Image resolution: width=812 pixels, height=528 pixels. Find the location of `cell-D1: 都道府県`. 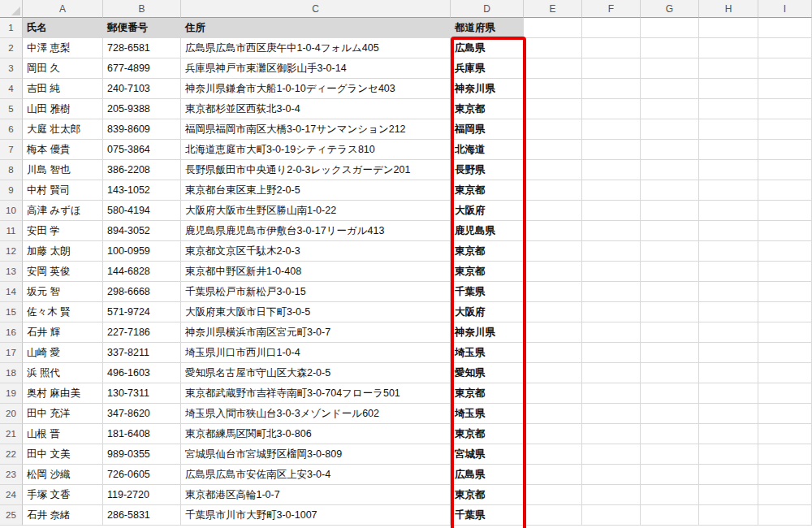

cell-D1: 都道府県 is located at coordinates (487, 28).